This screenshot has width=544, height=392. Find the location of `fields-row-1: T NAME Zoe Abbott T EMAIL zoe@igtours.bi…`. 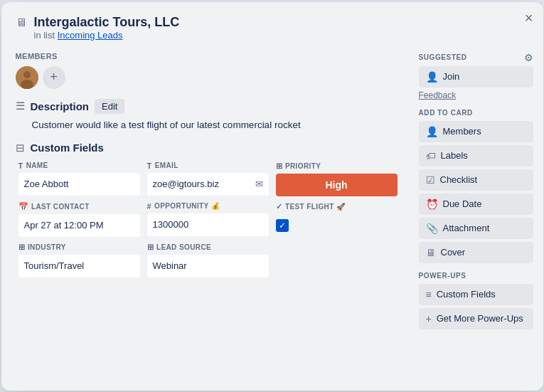

fields-row-1: T NAME Zoe Abbott T EMAIL zoe@igtours.bi… is located at coordinates (208, 179).